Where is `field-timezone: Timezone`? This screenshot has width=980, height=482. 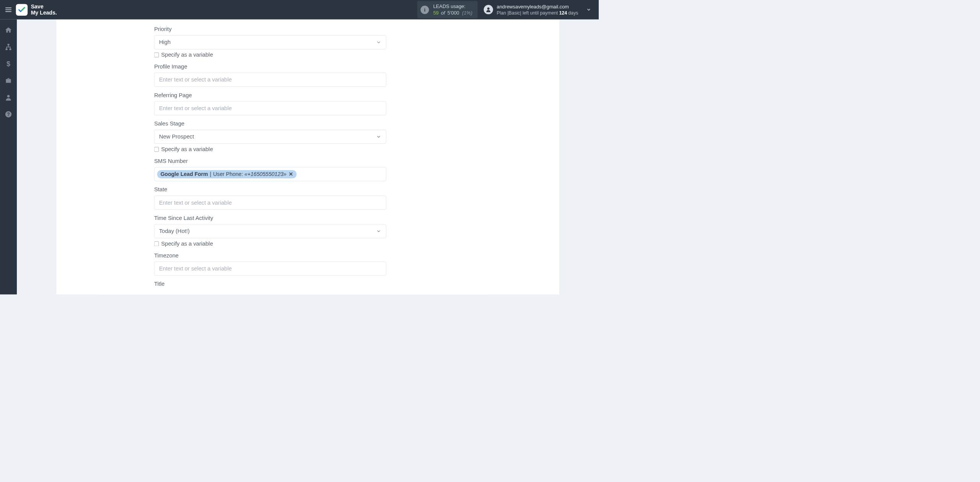
field-timezone: Timezone is located at coordinates (270, 264).